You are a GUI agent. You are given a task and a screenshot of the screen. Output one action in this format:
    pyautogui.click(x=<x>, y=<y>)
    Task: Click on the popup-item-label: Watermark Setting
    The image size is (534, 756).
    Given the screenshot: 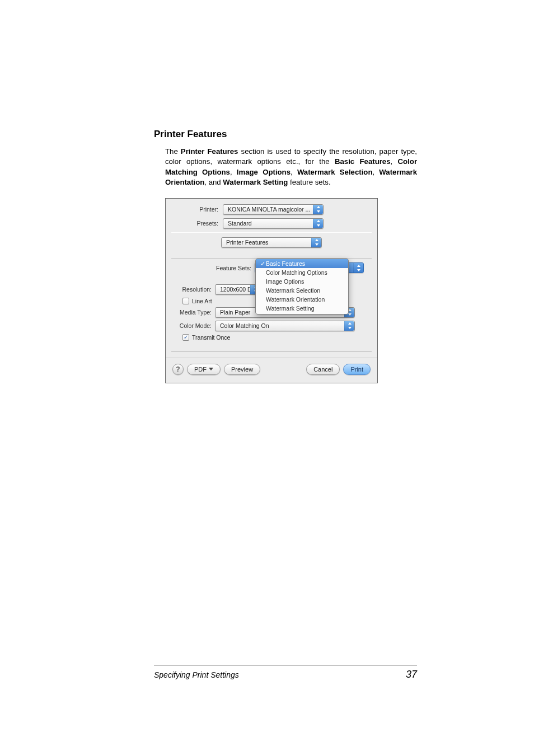 What is the action you would take?
    pyautogui.click(x=290, y=308)
    